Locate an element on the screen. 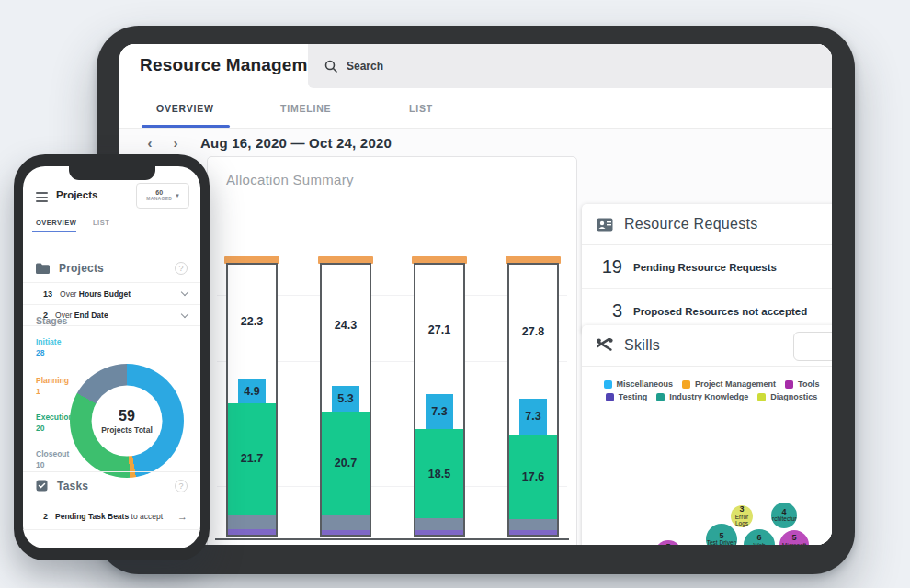 The width and height of the screenshot is (910, 588). skill-label: Web Application is located at coordinates (759, 544).